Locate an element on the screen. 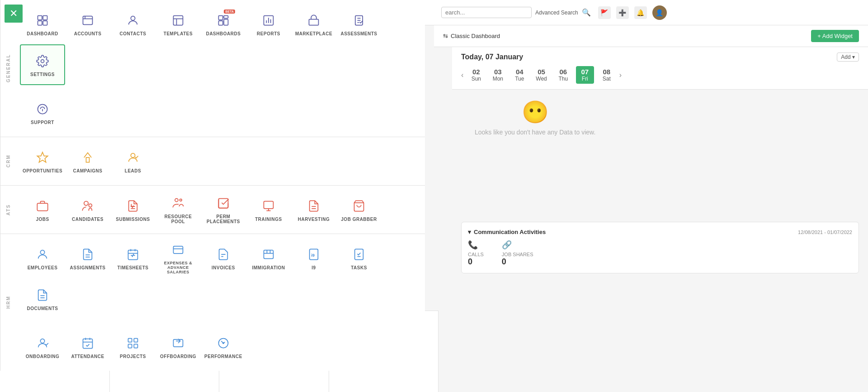  menu-item-projects: PROJECTS is located at coordinates (133, 347).